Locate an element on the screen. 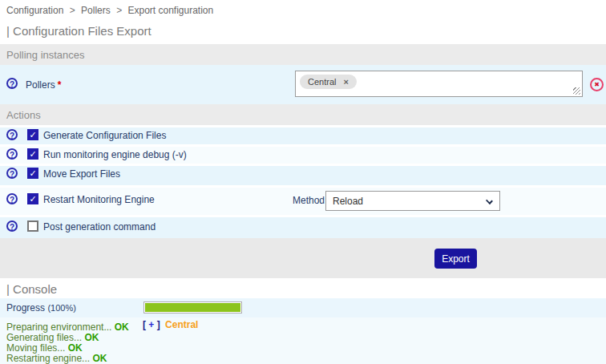  log-line: Restarting engine... OK is located at coordinates (67, 359).